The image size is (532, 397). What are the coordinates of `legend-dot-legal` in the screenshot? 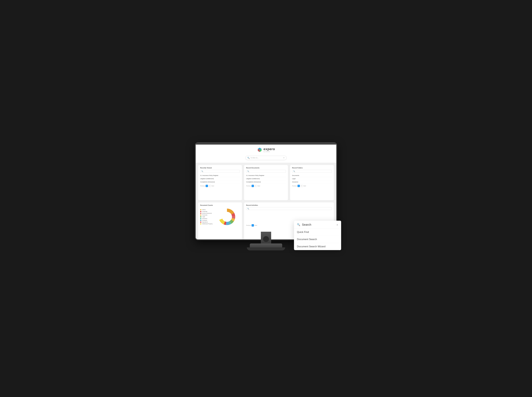 It's located at (201, 217).